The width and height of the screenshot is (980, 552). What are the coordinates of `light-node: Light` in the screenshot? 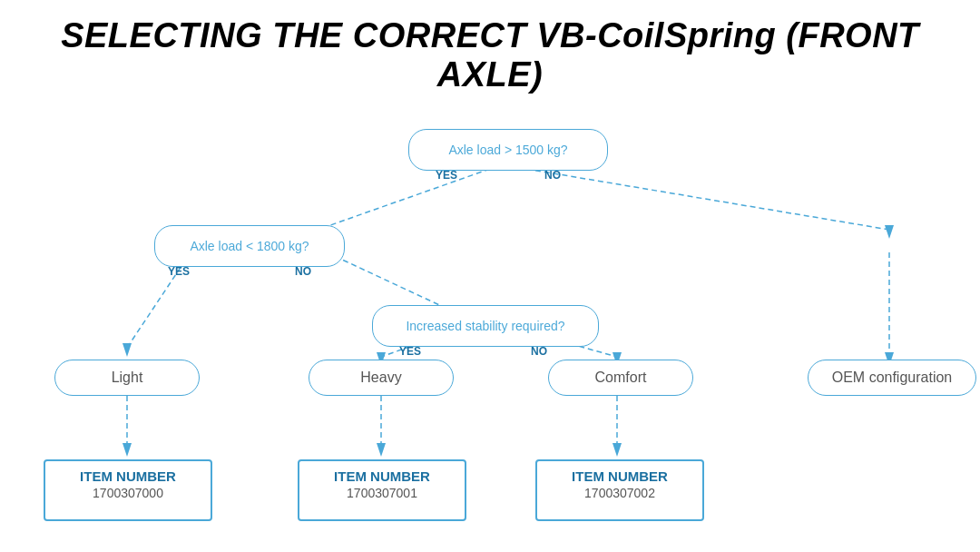 It's located at (127, 378).